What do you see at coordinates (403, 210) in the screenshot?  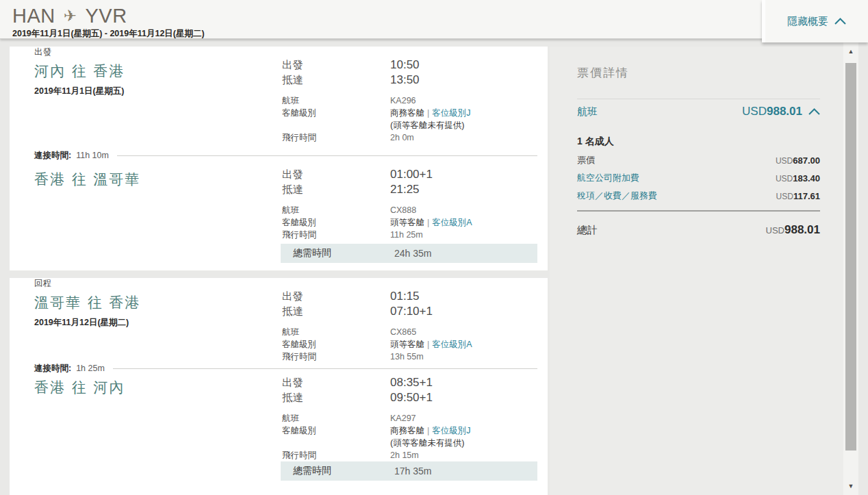 I see `flight-number: CX888` at bounding box center [403, 210].